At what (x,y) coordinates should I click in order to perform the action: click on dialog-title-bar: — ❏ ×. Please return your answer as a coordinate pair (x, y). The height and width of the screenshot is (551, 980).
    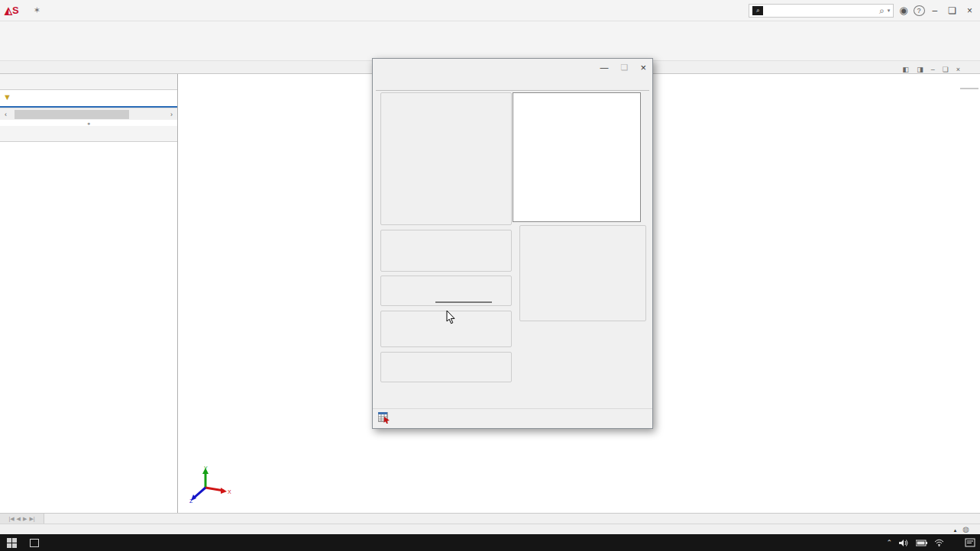
    Looking at the image, I should click on (513, 67).